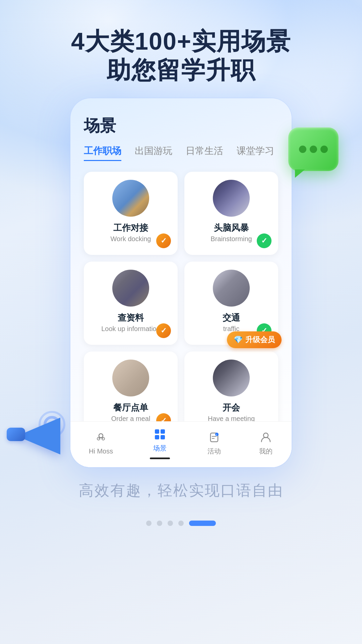 This screenshot has height=644, width=362. What do you see at coordinates (214, 451) in the screenshot?
I see `nav-label-activity: 活动` at bounding box center [214, 451].